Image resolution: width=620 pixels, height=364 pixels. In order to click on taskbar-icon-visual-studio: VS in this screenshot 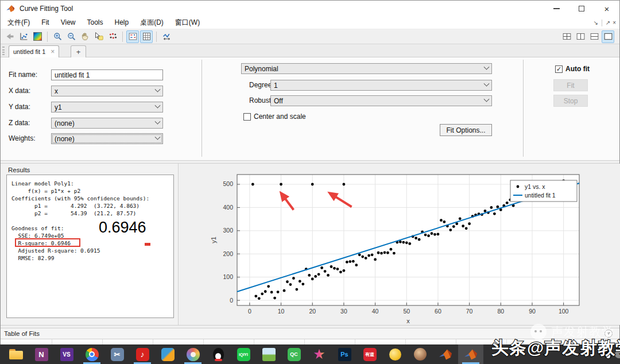, I will do `click(67, 354)`.